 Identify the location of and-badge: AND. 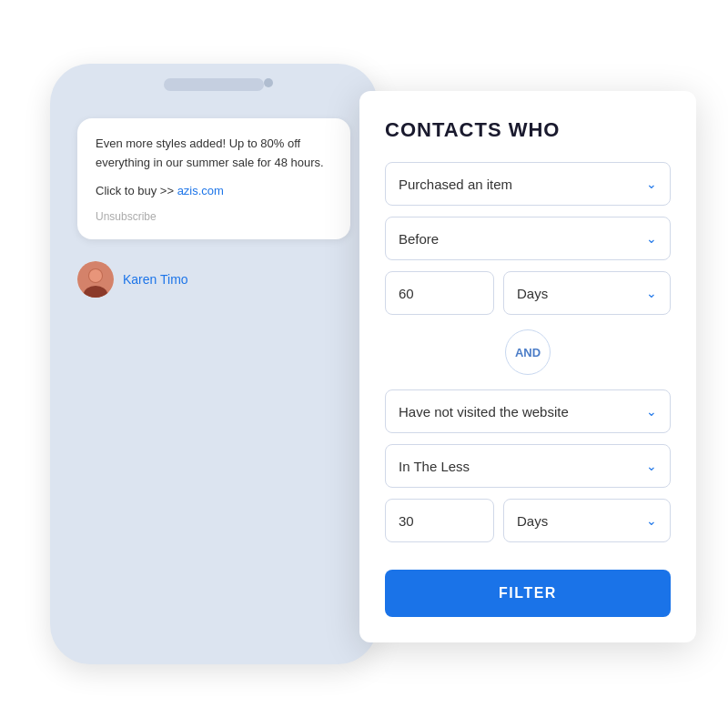
(528, 352).